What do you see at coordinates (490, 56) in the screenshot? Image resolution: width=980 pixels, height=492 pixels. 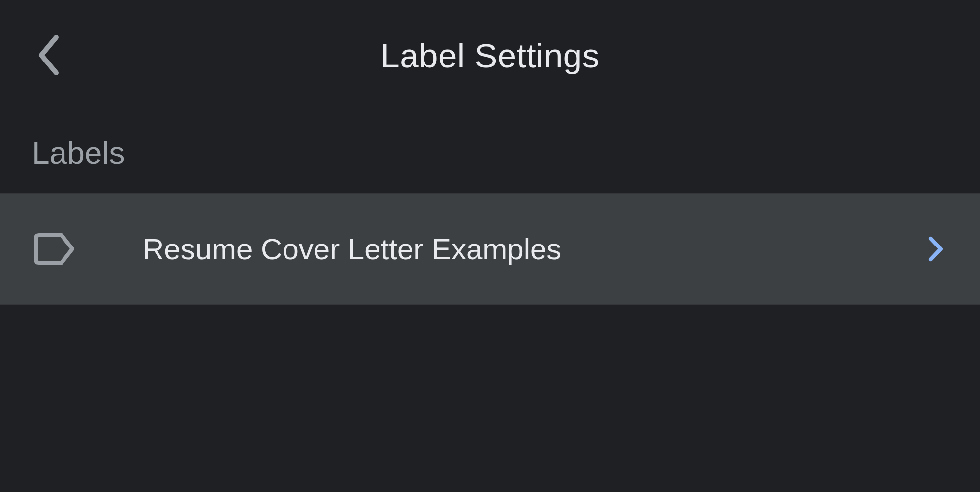 I see `page-title: Label Settings` at bounding box center [490, 56].